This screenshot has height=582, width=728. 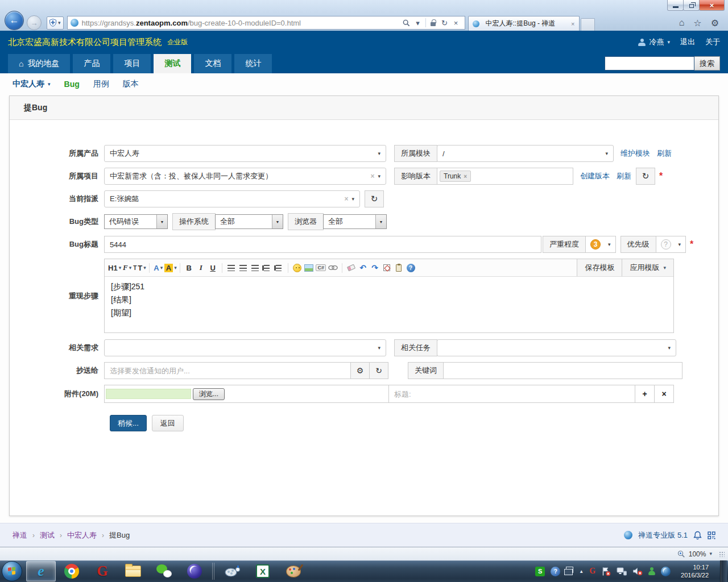 What do you see at coordinates (635, 153) in the screenshot?
I see `maintain-module-link: 维护模块` at bounding box center [635, 153].